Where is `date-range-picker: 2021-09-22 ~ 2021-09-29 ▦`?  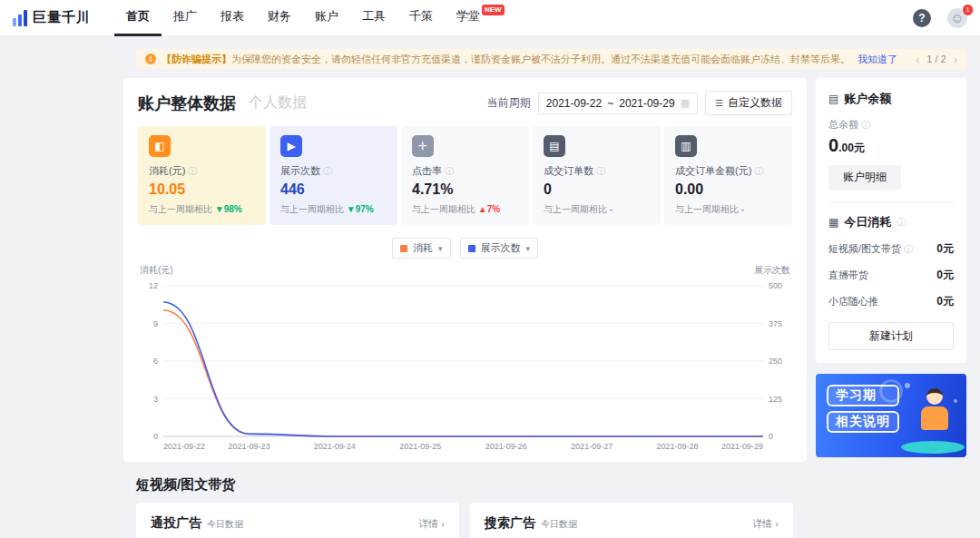 date-range-picker: 2021-09-22 ~ 2021-09-29 ▦ is located at coordinates (618, 103).